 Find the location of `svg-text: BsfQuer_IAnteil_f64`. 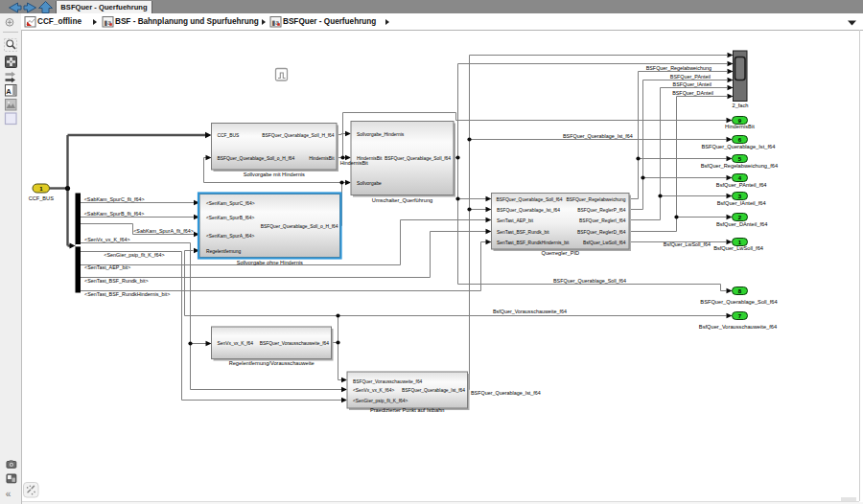

svg-text: BsfQuer_IAnteil_f64 is located at coordinates (742, 203).